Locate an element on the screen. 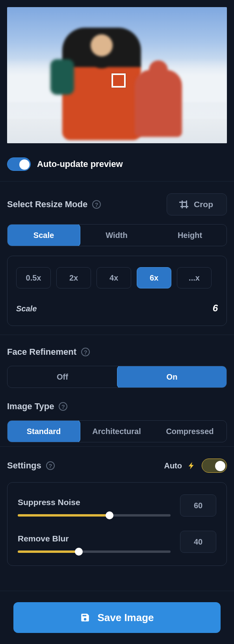 The width and height of the screenshot is (234, 644). image-type-standard: Standard is located at coordinates (44, 431).